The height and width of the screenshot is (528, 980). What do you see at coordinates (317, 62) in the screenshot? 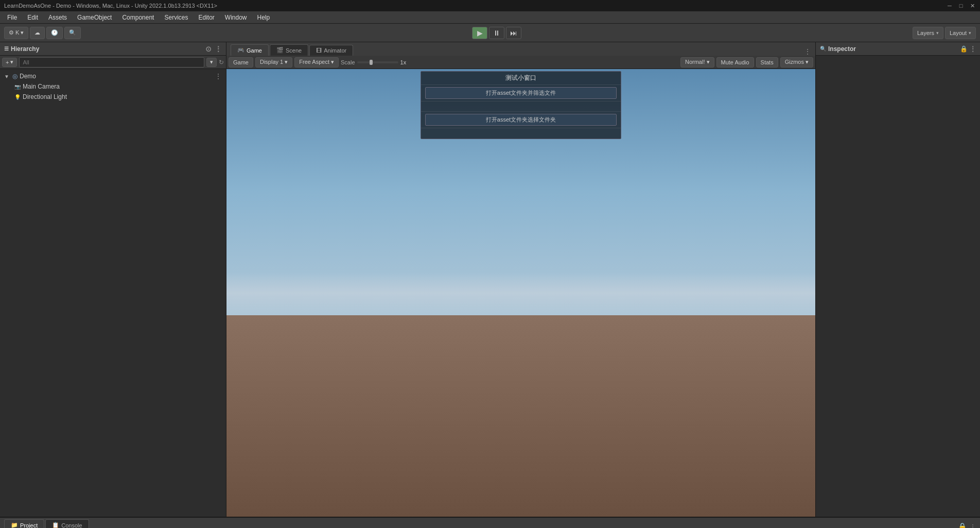
I see `free-aspect-btn: Free Aspect ▾` at bounding box center [317, 62].